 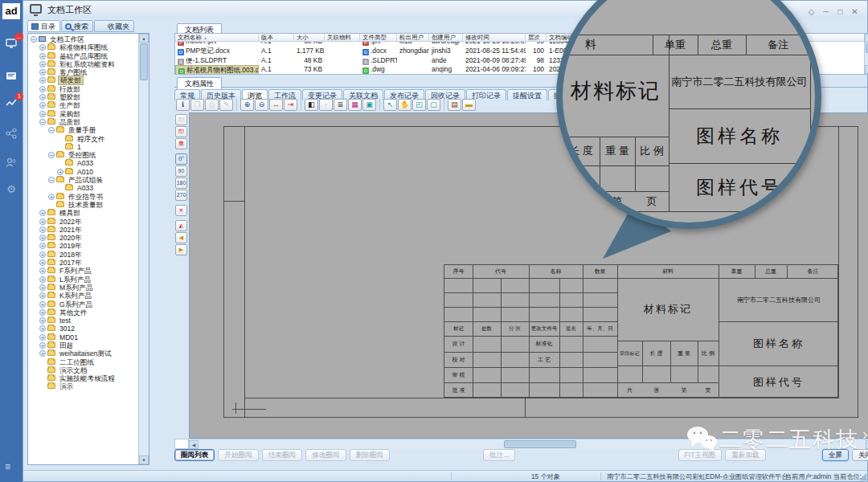 I want to click on tree-item: +F系列产品, so click(x=88, y=271).